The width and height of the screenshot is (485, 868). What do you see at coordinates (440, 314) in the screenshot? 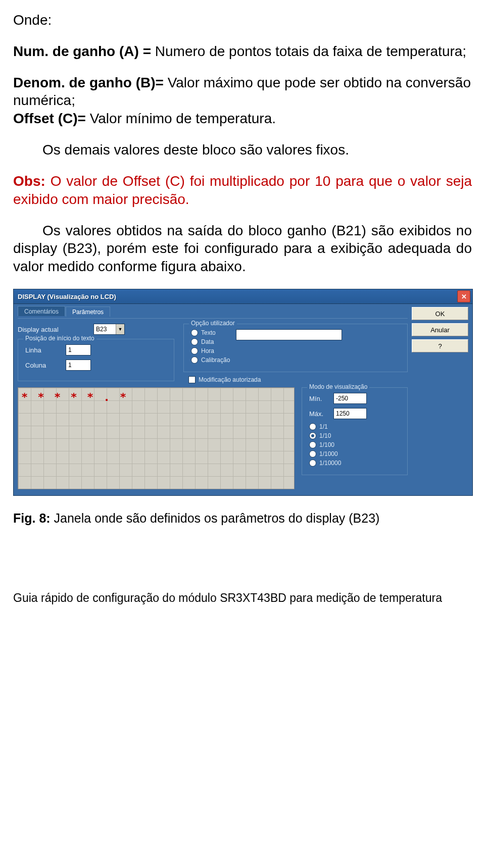
I see `ok-button: OK` at bounding box center [440, 314].